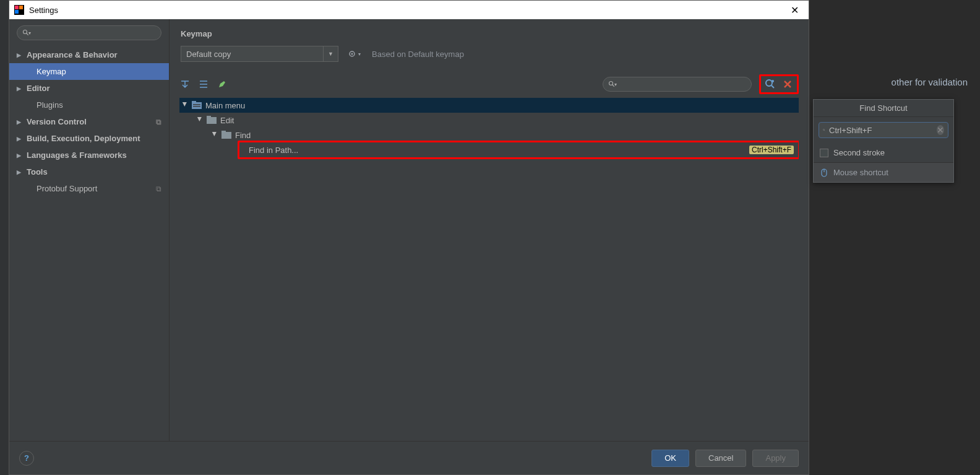  Describe the element at coordinates (227, 120) in the screenshot. I see `tree-label: Edit` at that location.